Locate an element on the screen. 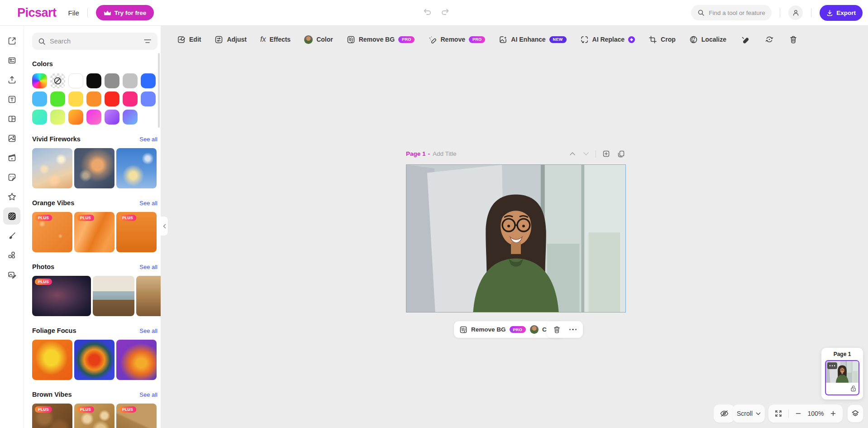  panel-collapse-handle is located at coordinates (165, 226).